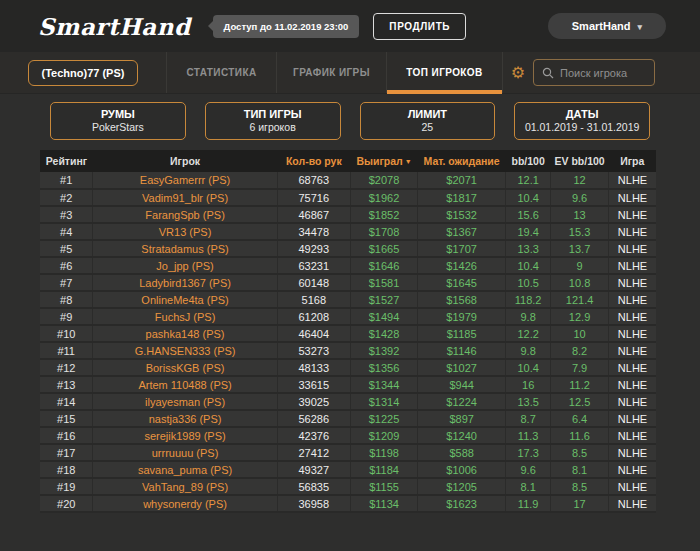 Image resolution: width=700 pixels, height=551 pixels. I want to click on column-header-mat: Мат. ожидание, so click(462, 161).